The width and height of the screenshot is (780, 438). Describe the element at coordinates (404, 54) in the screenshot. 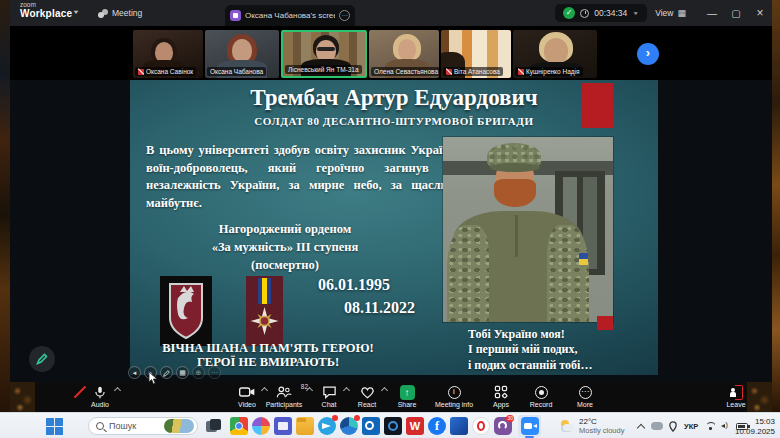

I see `participant-video: Олена Севастьянова` at that location.